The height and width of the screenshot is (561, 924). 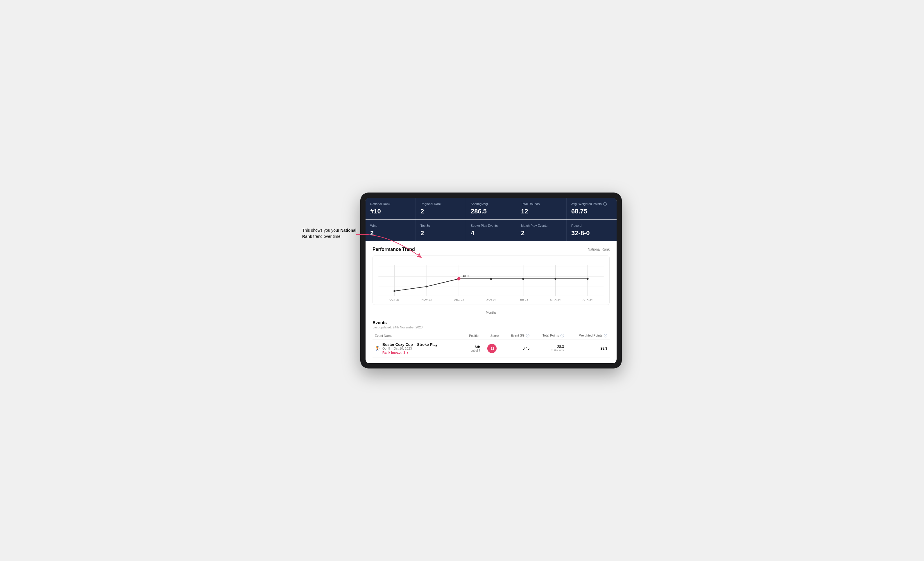 I want to click on svg-text: OCT 23, so click(x=394, y=300).